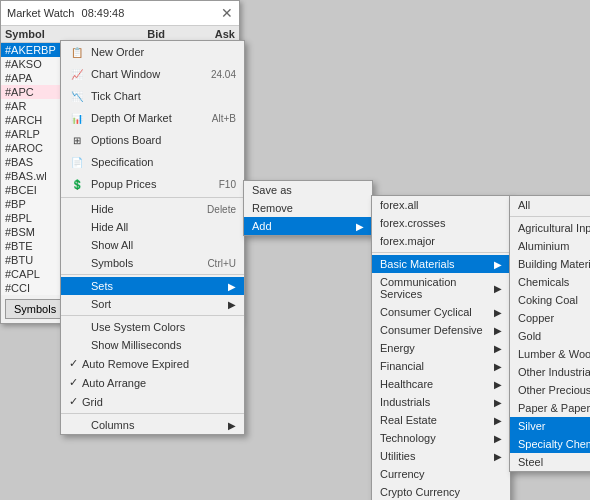 The height and width of the screenshot is (500, 590). What do you see at coordinates (272, 190) in the screenshot?
I see `menu-label: Save as` at bounding box center [272, 190].